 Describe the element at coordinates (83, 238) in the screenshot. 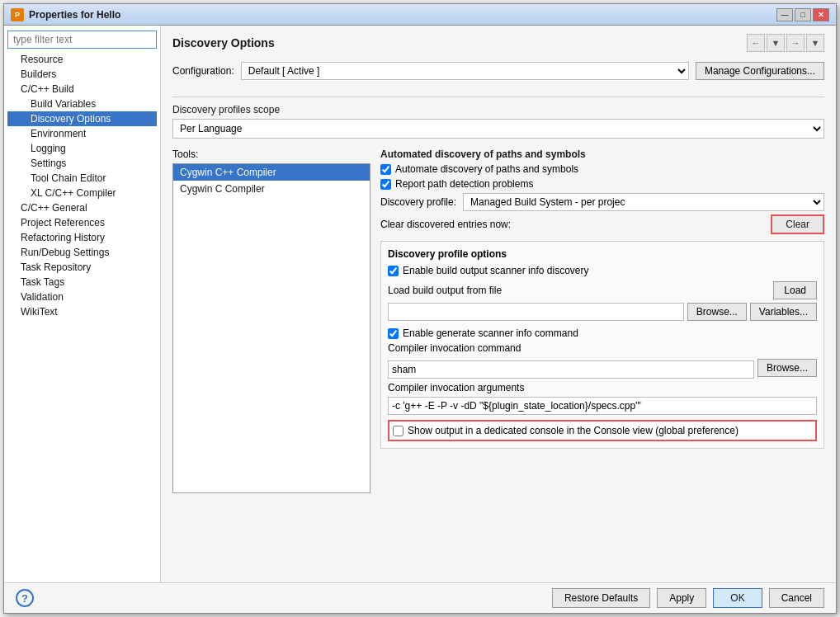

I see `sidebar-item-refactoring-history: Refactoring History` at that location.